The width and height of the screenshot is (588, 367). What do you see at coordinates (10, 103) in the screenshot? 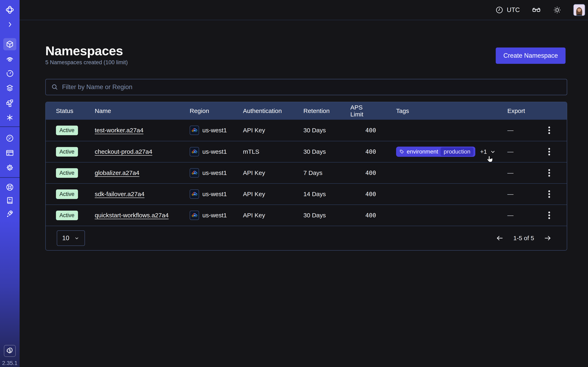
I see `sidebar-item-deployments` at bounding box center [10, 103].